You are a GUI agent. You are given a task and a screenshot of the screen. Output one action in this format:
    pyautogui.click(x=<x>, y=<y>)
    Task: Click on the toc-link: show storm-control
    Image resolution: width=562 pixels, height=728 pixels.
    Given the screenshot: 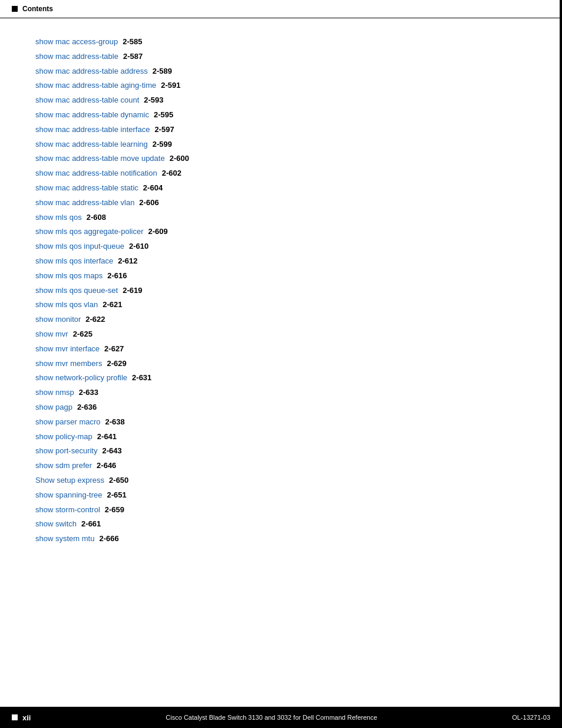 What is the action you would take?
    pyautogui.click(x=68, y=510)
    